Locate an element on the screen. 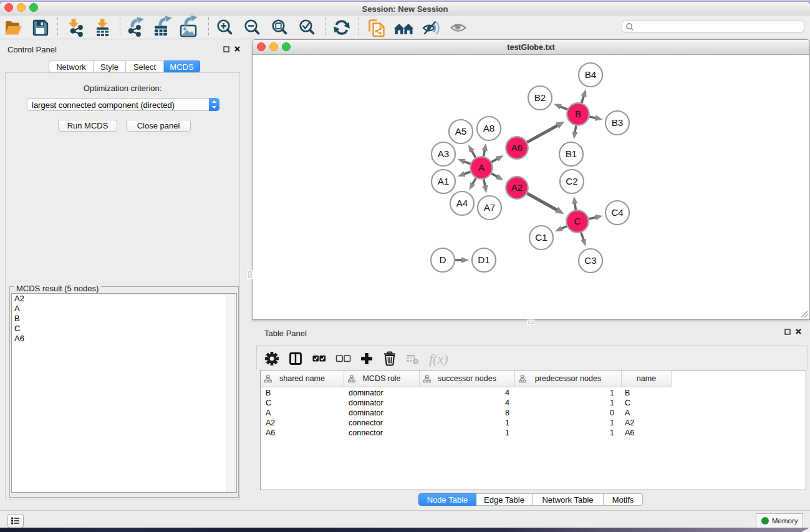 Image resolution: width=810 pixels, height=532 pixels. svg-text: B is located at coordinates (578, 114).